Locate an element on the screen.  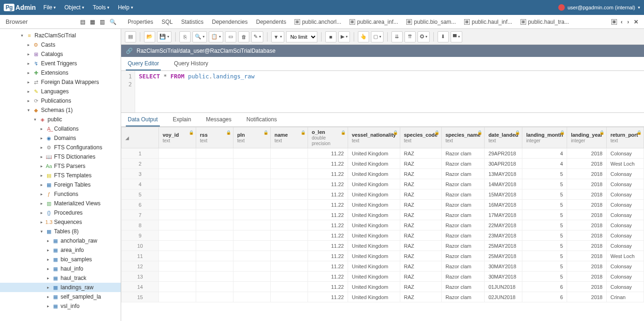
tab-table: ▦public.area_inf... is located at coordinates (374, 22).